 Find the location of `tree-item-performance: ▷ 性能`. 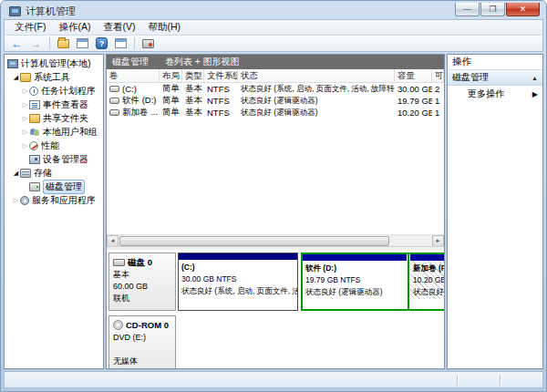

tree-item-performance: ▷ 性能 is located at coordinates (54, 146).